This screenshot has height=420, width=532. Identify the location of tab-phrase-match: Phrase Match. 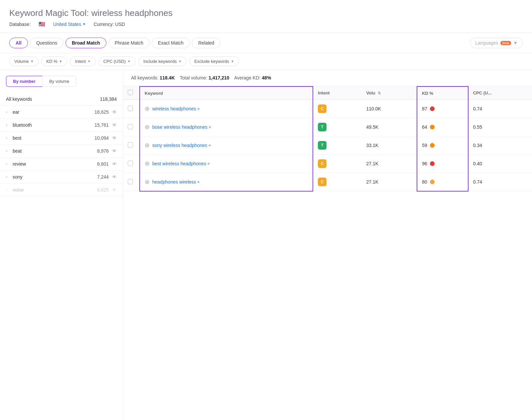
(129, 43).